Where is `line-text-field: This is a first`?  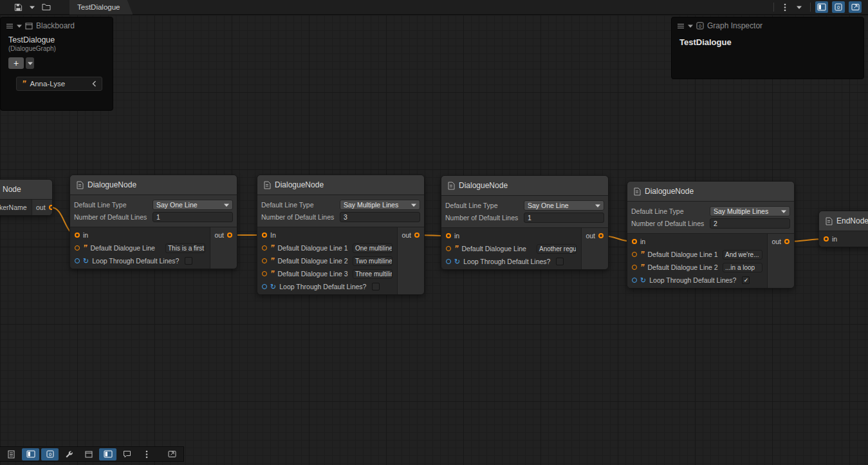 line-text-field: This is a first is located at coordinates (185, 249).